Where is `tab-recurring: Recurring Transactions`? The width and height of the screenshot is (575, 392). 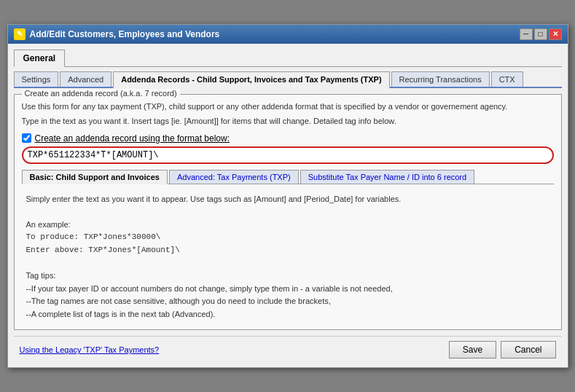 tab-recurring: Recurring Transactions is located at coordinates (440, 79).